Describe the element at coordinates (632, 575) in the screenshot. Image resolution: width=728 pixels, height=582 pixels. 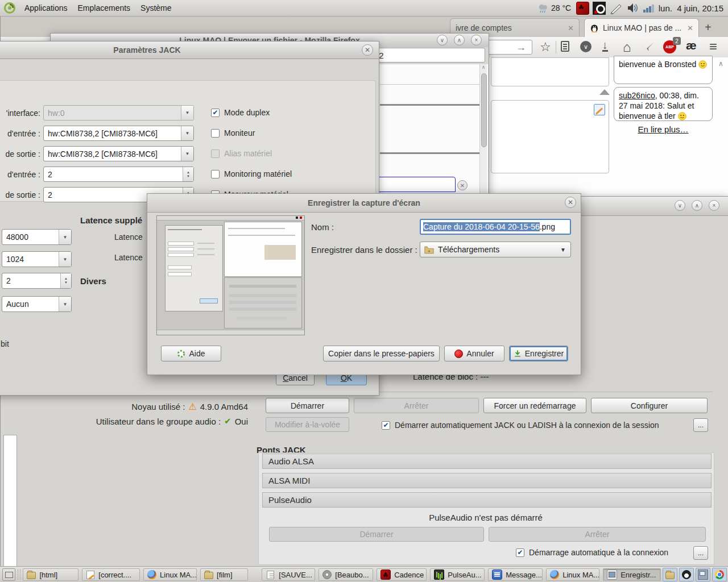
I see `task-enregistrer: Enregistr...` at that location.